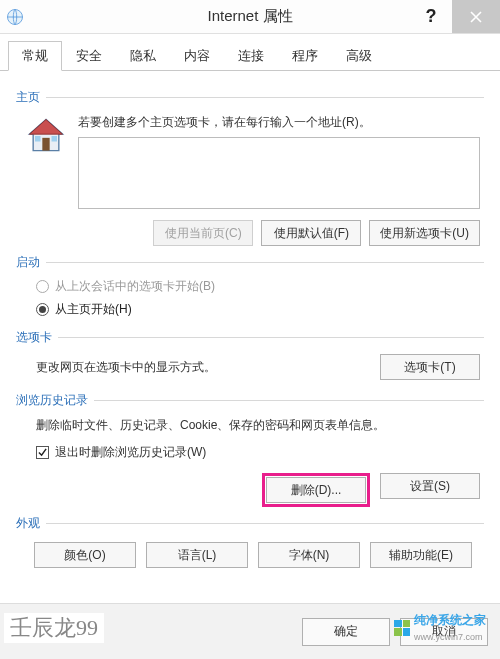 The width and height of the screenshot is (500, 659). What do you see at coordinates (440, 628) in the screenshot?
I see `watermark: 纯净系统之家 www.ycwin7.com` at bounding box center [440, 628].